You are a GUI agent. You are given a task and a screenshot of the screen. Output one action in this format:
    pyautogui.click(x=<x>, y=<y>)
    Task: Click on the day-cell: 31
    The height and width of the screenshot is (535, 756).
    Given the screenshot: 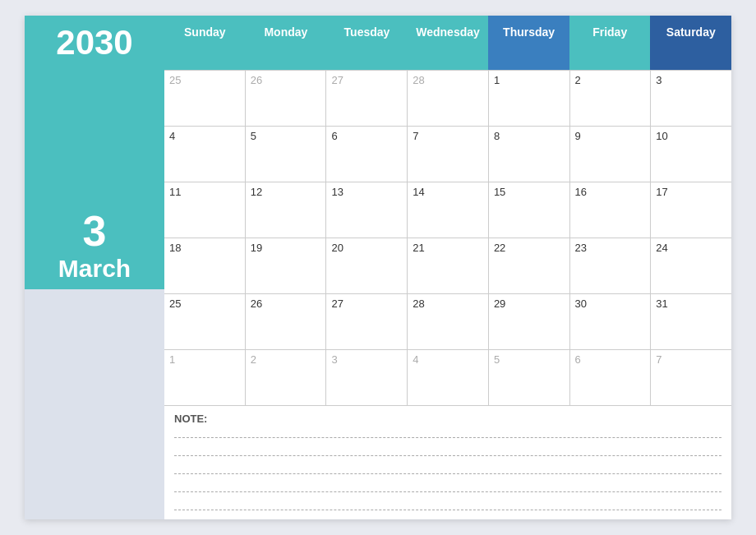 What is the action you would take?
    pyautogui.click(x=690, y=322)
    